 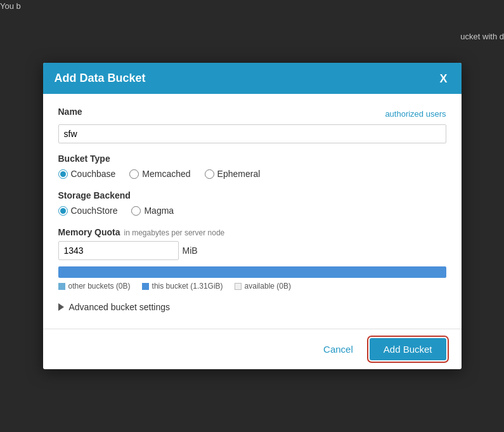 I want to click on bucket-type-group: Couchbase Memcached Ephemeral, so click(x=252, y=174).